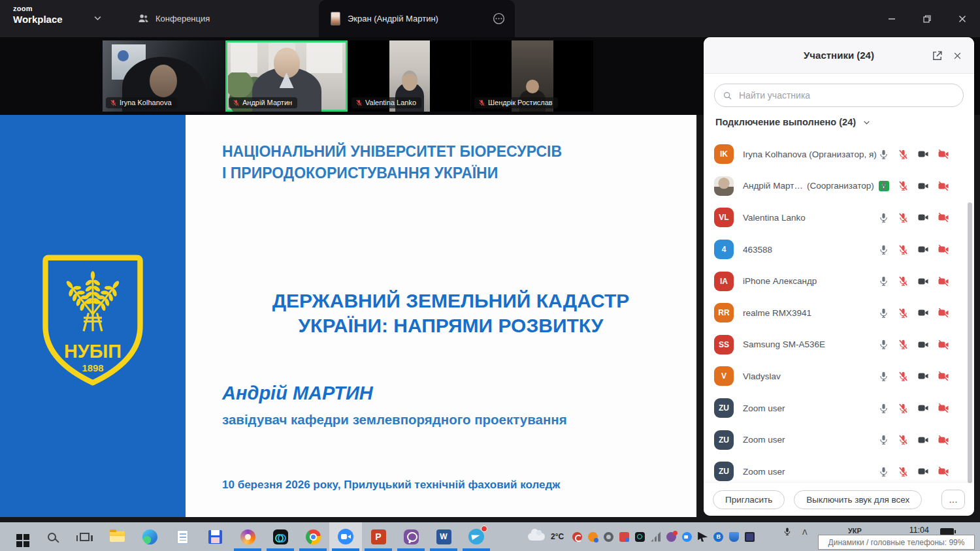 The image size is (980, 551). What do you see at coordinates (395, 420) in the screenshot?
I see `presenter-role: завідувач кафедри землевпорядного проект…` at bounding box center [395, 420].